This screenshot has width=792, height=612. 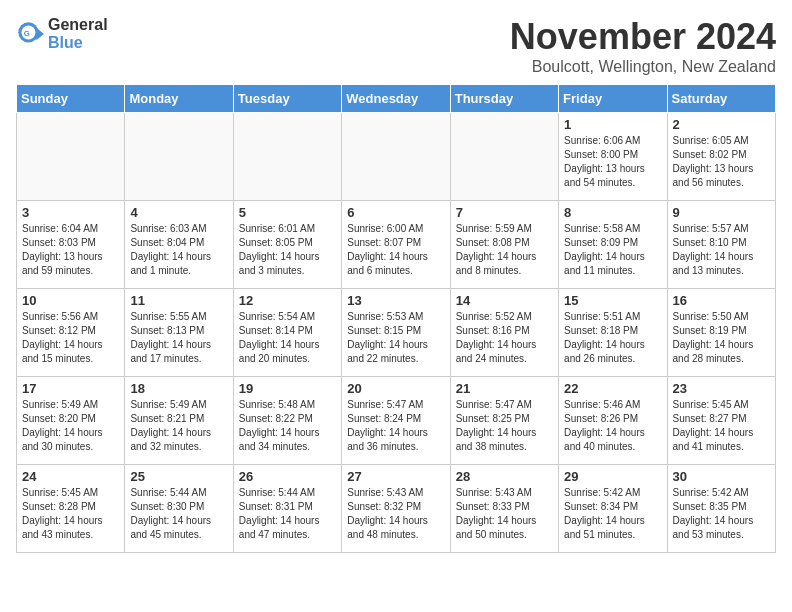 What do you see at coordinates (287, 99) in the screenshot?
I see `weekday-header-tuesday: Tuesday` at bounding box center [287, 99].